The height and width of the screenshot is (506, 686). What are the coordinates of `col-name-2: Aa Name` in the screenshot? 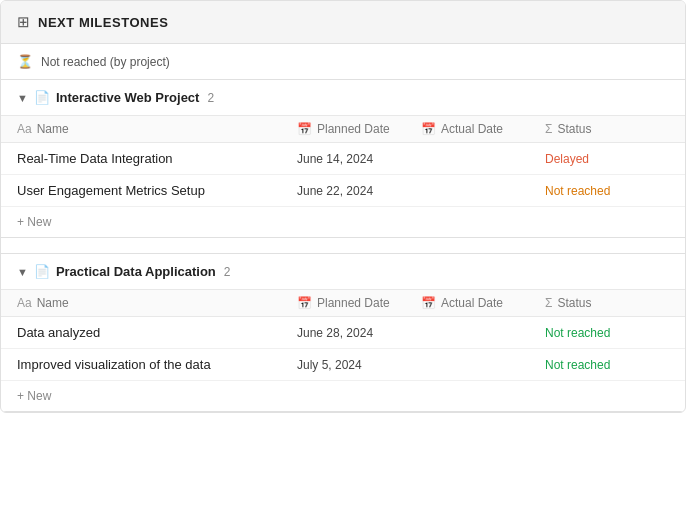 It's located at (157, 303).